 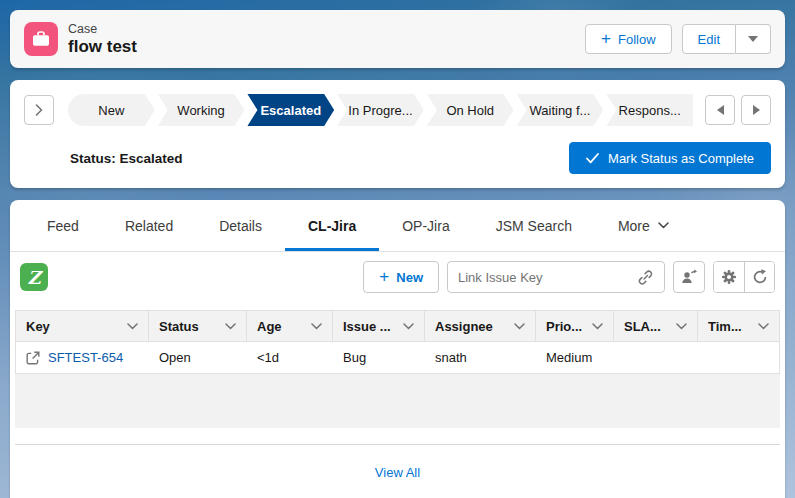 I want to click on column-header-priority: Prio..., so click(x=575, y=326).